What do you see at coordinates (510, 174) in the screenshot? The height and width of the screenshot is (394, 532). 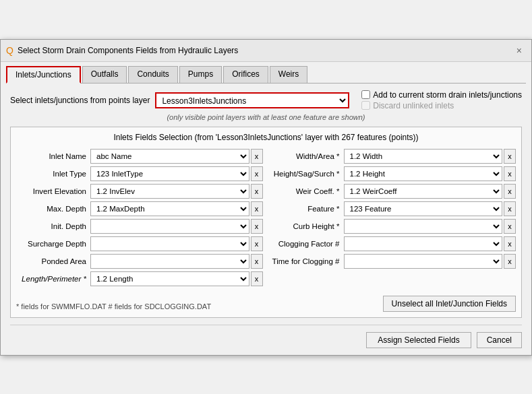 I see `height-sag-clear-btn: x` at bounding box center [510, 174].